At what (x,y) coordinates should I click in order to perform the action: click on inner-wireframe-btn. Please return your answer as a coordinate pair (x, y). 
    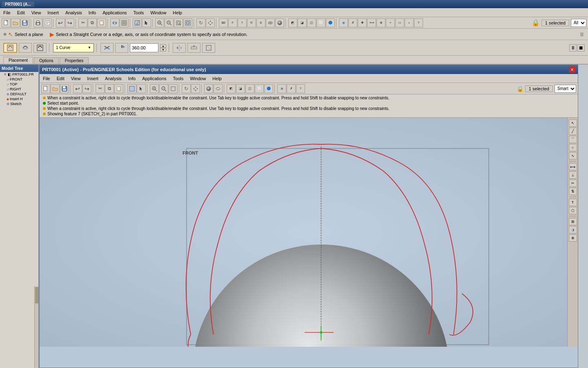
    Looking at the image, I should click on (218, 89).